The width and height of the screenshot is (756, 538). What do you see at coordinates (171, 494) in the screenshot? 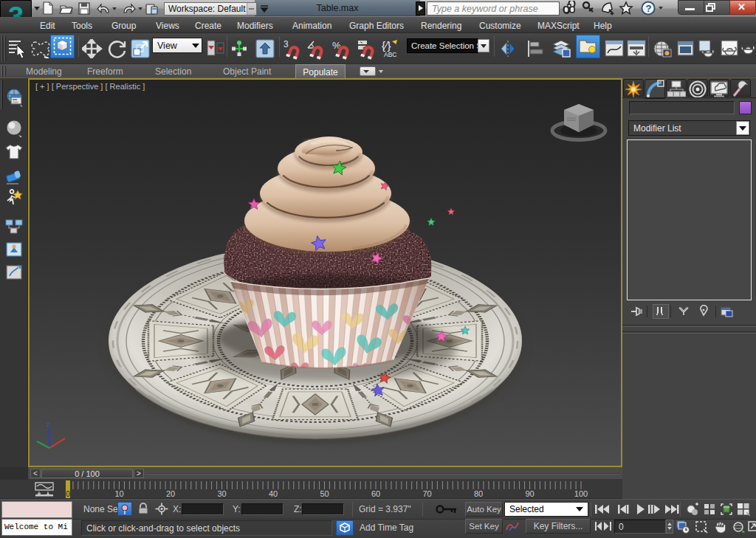
I see `svg-text: 20` at bounding box center [171, 494].